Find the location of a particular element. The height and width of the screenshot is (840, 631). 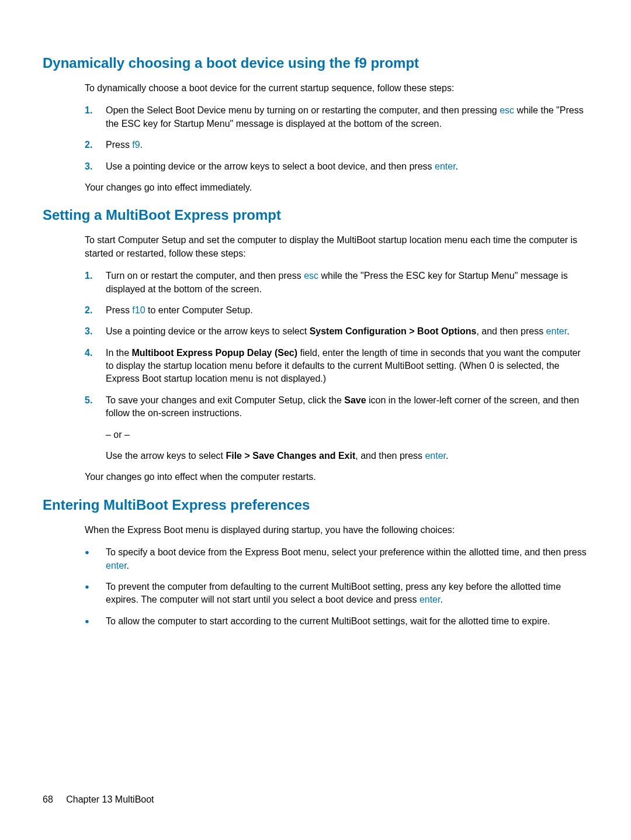

bold-term: Multiboot Express Popup Delay (Sec) is located at coordinates (214, 353).